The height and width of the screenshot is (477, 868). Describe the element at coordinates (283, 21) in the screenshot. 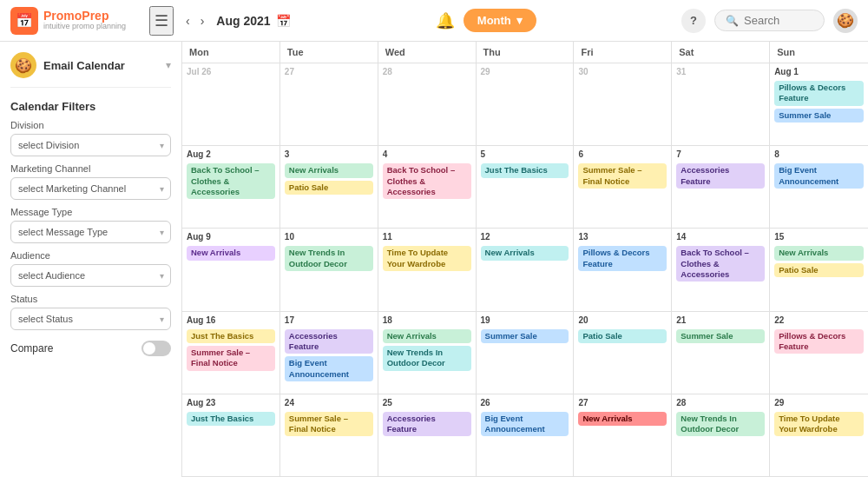

I see `calendar-icon: 📅` at that location.